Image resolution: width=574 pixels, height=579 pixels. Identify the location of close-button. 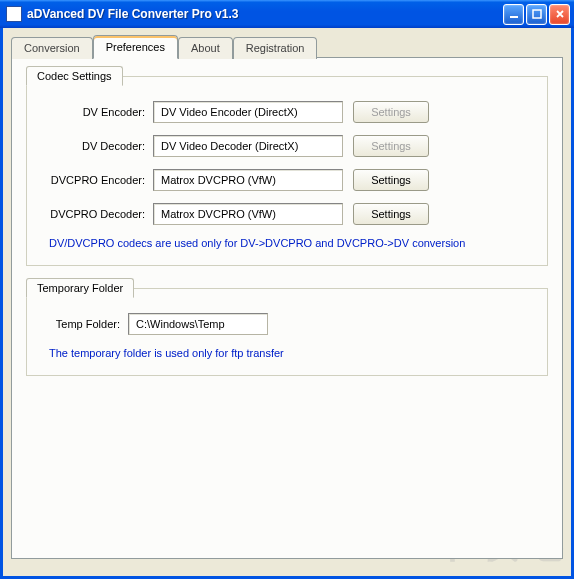
(560, 14).